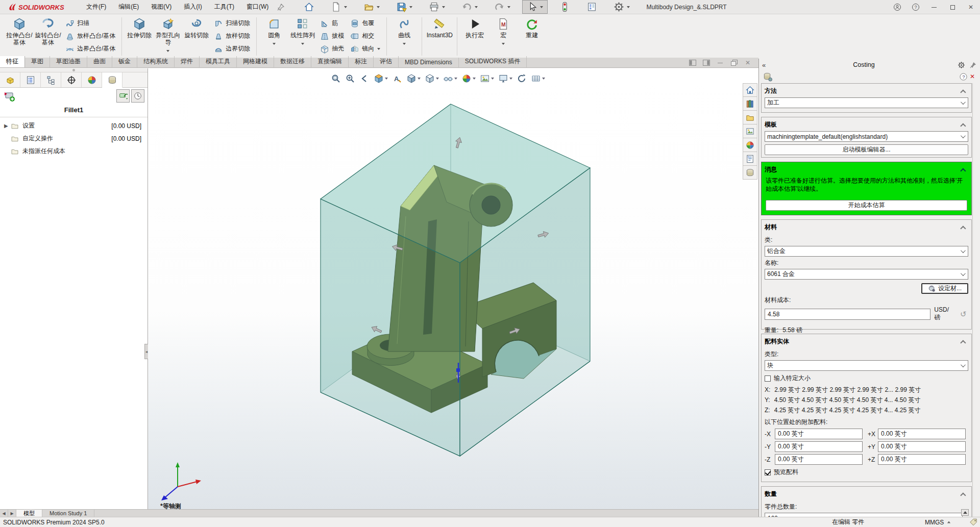 The image size is (980, 527). What do you see at coordinates (922, 434) in the screenshot?
I see `offset-pos-input: 0.00 英寸` at bounding box center [922, 434].